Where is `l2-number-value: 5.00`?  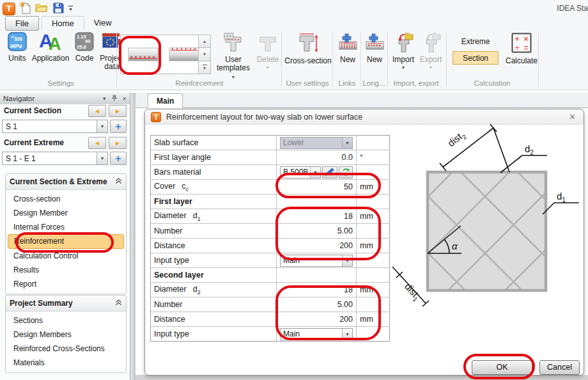
l2-number-value: 5.00 is located at coordinates (317, 305).